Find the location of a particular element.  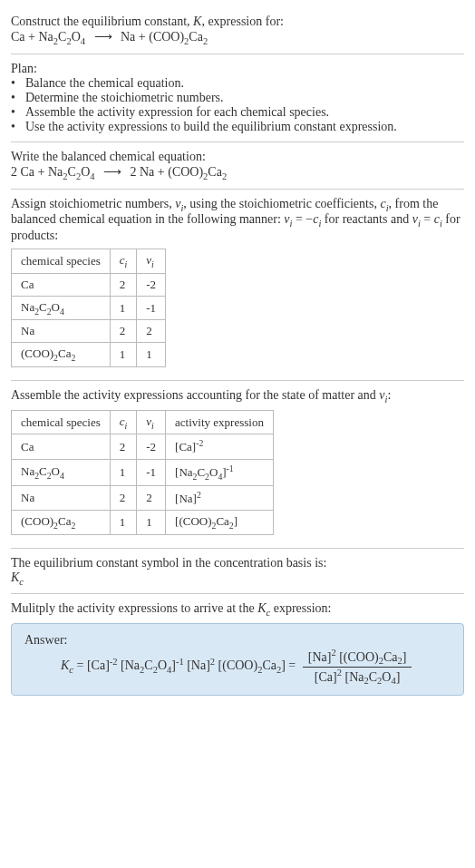

table-row: Na 2 2 is located at coordinates (89, 332).